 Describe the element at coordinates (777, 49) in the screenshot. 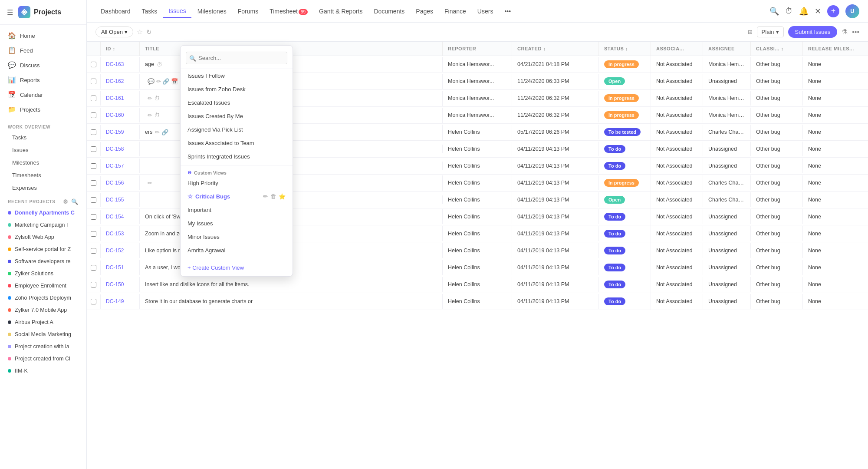

I see `col-class: CLASSI... ↕` at that location.